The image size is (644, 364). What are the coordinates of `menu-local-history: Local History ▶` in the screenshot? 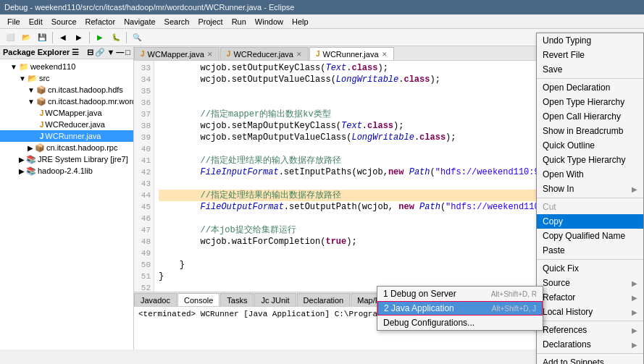 It's located at (590, 312).